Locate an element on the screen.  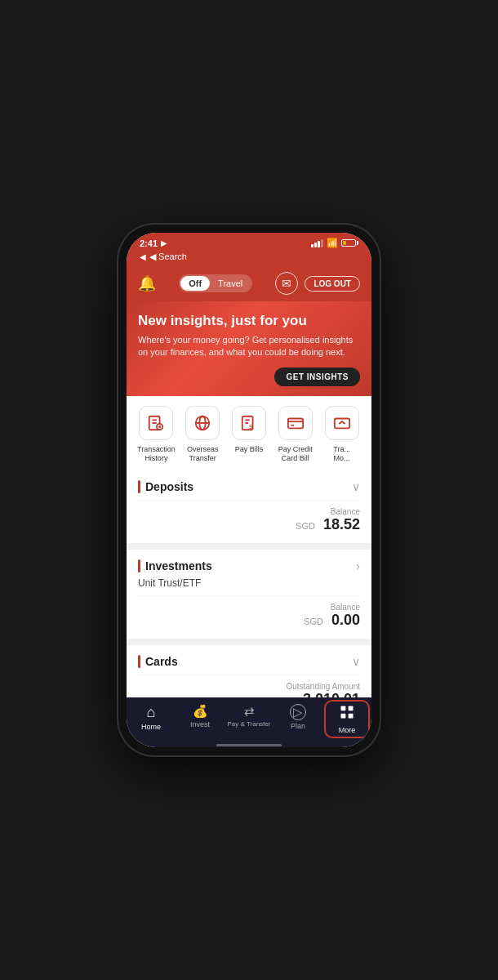
nav-more: More is located at coordinates (347, 719).